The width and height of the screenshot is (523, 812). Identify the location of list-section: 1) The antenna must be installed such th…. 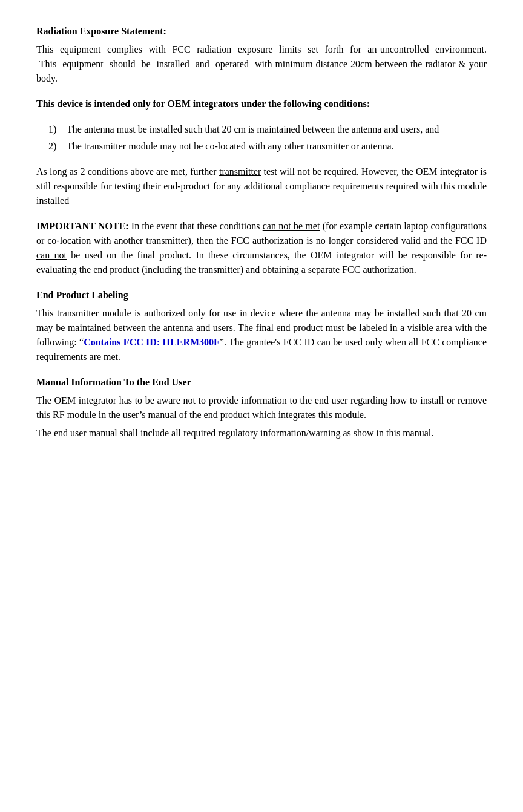
(262, 138).